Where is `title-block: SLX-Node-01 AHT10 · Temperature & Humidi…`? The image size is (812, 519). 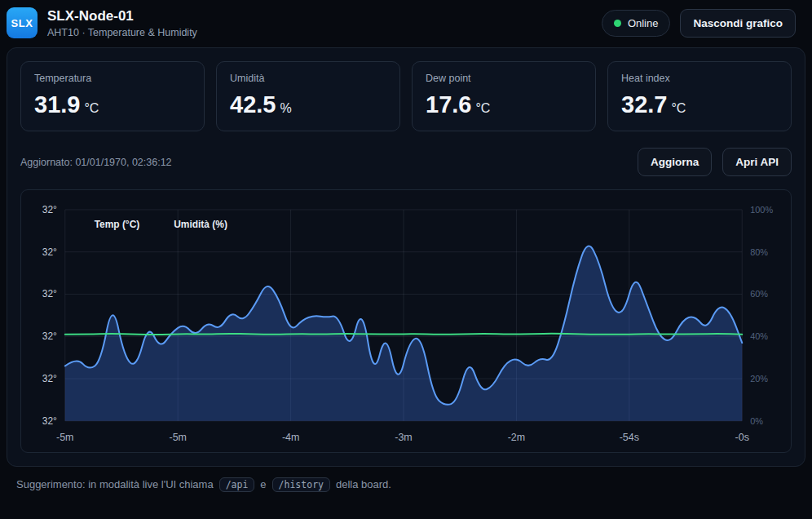
title-block: SLX-Node-01 AHT10 · Temperature & Humidi… is located at coordinates (122, 23).